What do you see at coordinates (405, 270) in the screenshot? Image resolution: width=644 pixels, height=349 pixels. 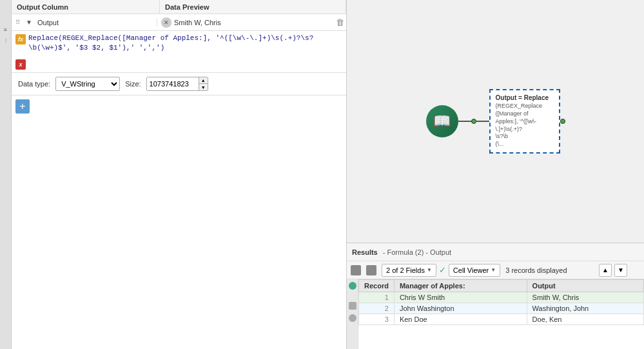 I see `fields-label: 2 of 2 Fields` at bounding box center [405, 270].